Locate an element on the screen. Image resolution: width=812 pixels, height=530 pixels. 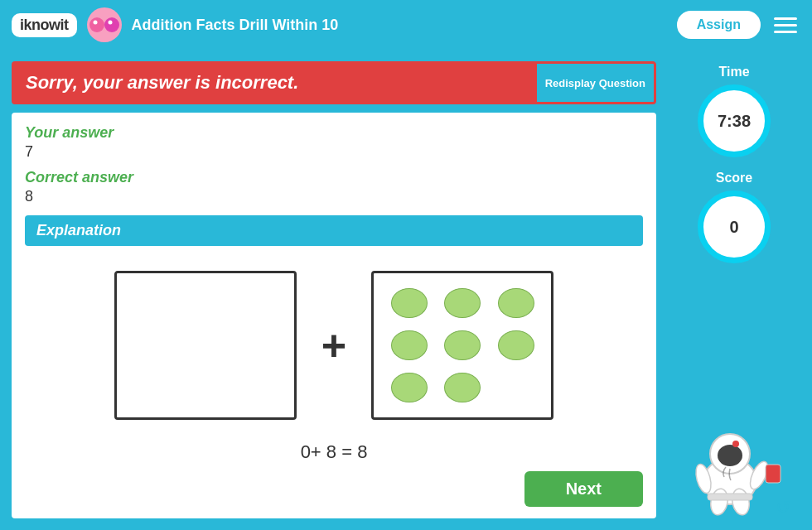
time-label: Time is located at coordinates (734, 72).